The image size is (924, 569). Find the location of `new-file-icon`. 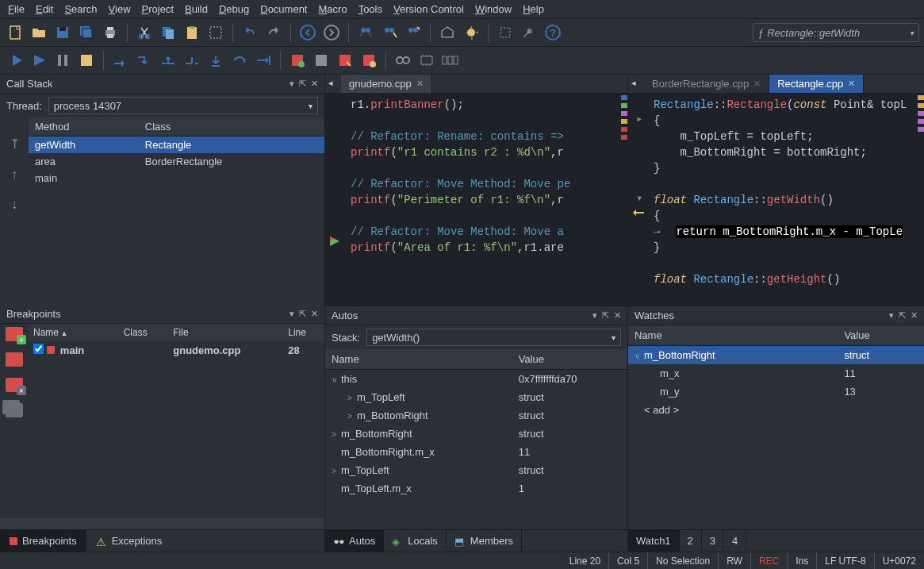

new-file-icon is located at coordinates (15, 33).